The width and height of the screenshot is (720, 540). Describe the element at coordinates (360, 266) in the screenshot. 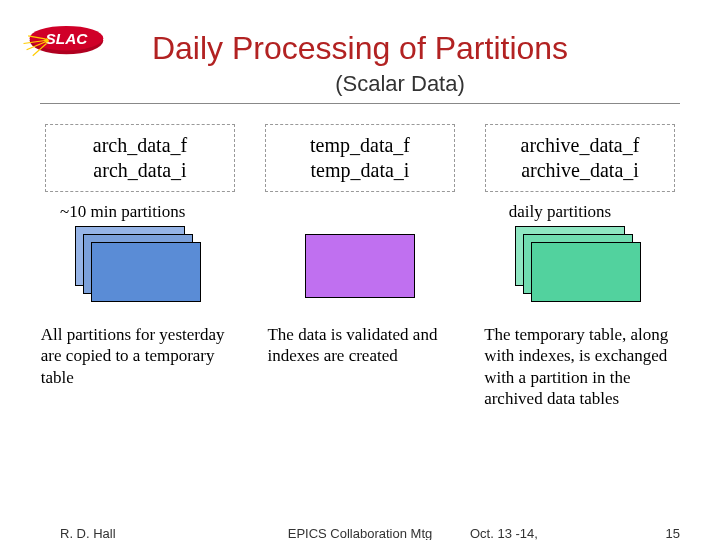

I see `partition-graphics` at that location.